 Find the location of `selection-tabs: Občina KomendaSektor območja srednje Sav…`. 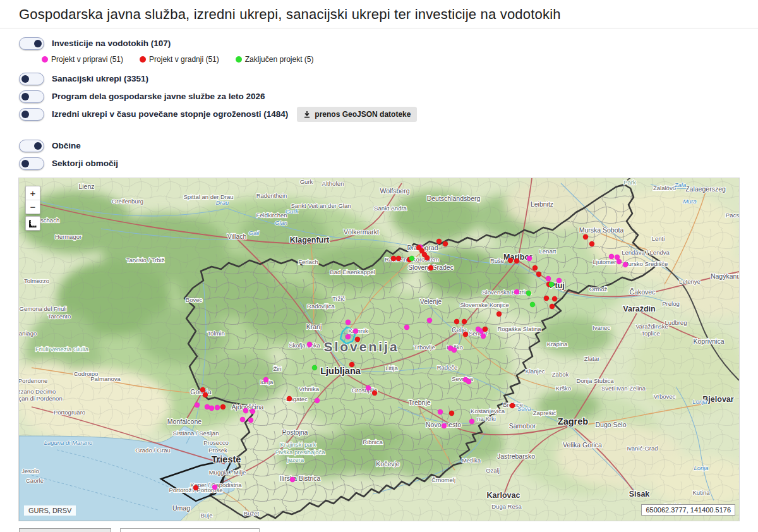

selection-tabs: Občina KomendaSektor območja srednje Sav… is located at coordinates (388, 530).